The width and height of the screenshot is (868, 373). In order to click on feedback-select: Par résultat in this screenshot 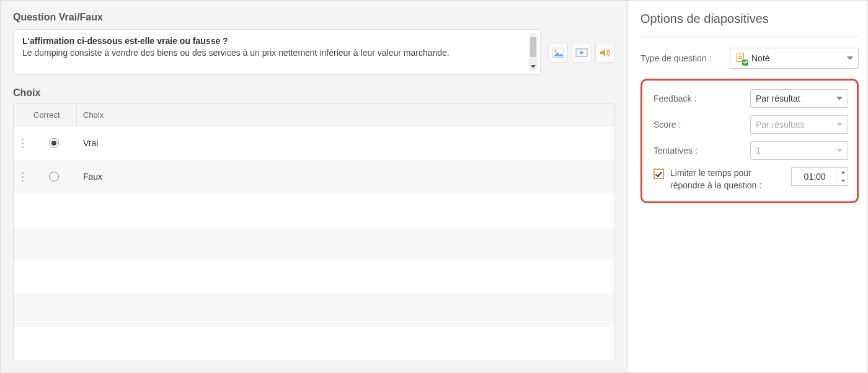, I will do `click(799, 99)`.